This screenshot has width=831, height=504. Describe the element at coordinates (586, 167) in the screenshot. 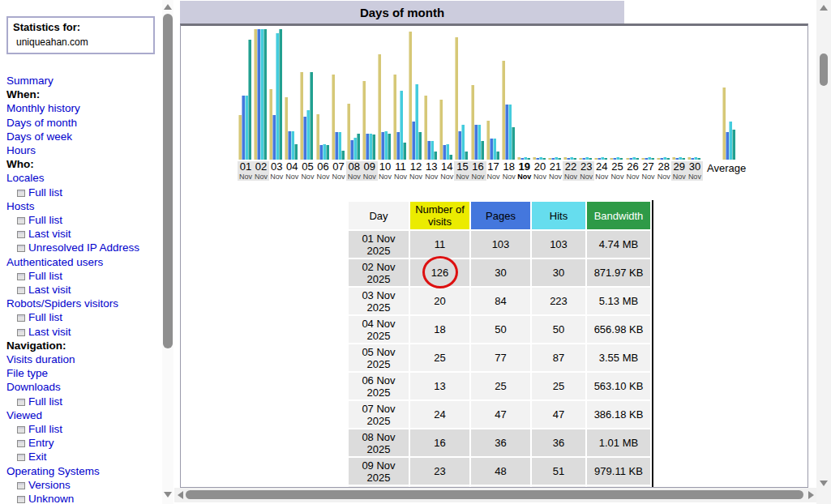

I see `axis-day-number: 23` at that location.